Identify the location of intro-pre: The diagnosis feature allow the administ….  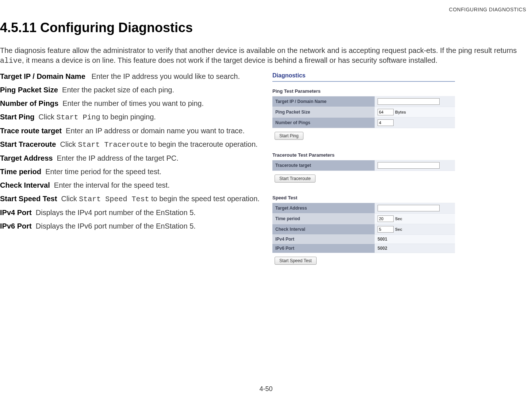
(259, 50).